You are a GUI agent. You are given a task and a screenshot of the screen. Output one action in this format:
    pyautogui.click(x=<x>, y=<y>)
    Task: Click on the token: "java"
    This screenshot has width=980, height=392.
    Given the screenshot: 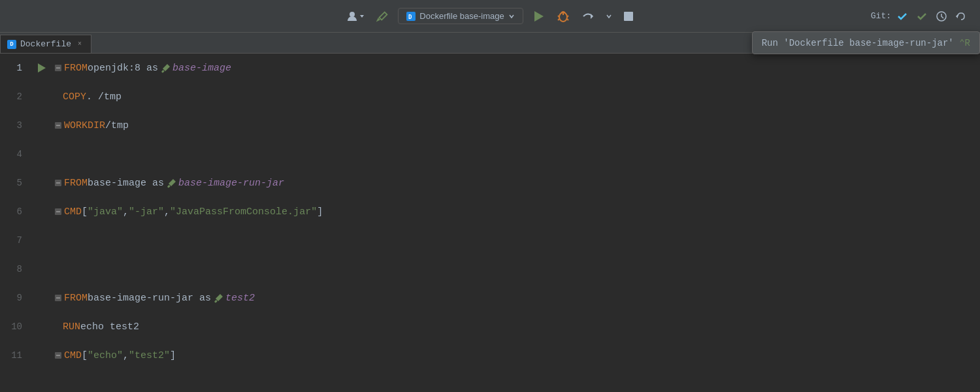 What is the action you would take?
    pyautogui.click(x=105, y=212)
    